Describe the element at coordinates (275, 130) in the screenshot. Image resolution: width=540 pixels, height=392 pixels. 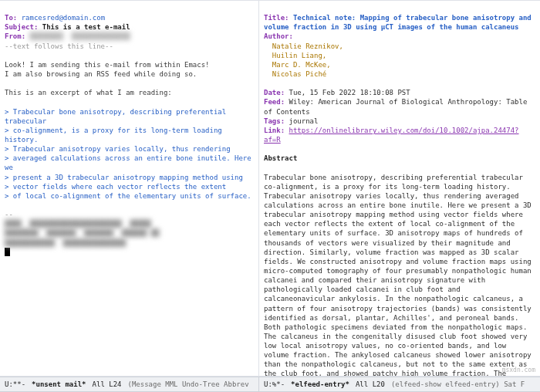
I see `link-label: Link:` at that location.